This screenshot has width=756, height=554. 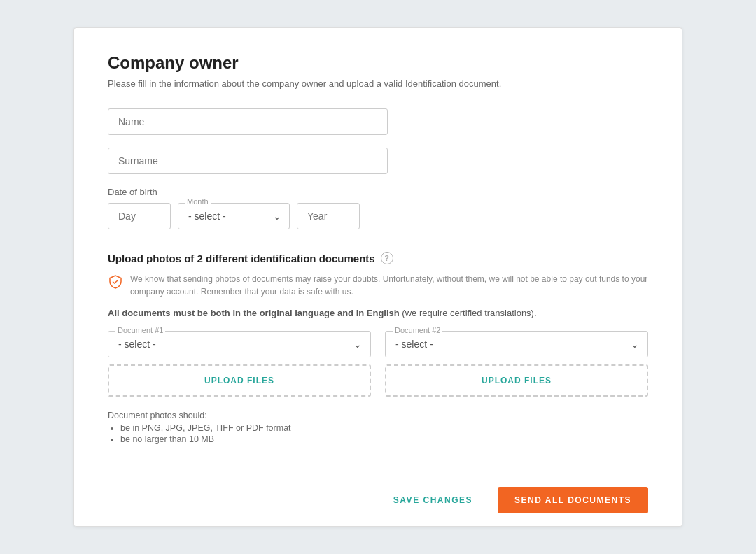 What do you see at coordinates (328, 216) in the screenshot?
I see `dob-year-input` at bounding box center [328, 216].